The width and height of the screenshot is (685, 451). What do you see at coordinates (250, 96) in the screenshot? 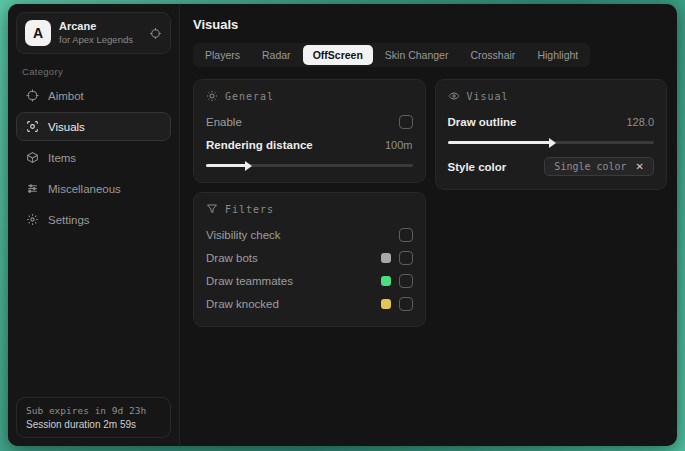
I see `panel-title: General` at bounding box center [250, 96].